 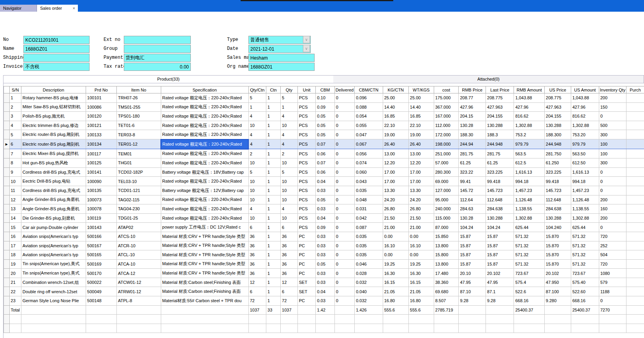 What do you see at coordinates (325, 255) in the screenshot?
I see `grid-cell: 0.03` at bounding box center [325, 255].